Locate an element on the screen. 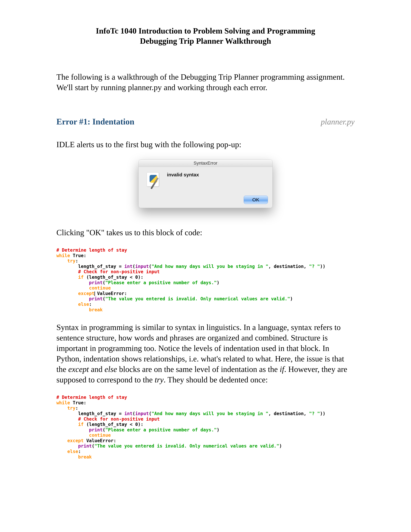  dialog-button-row: OK is located at coordinates (206, 202).